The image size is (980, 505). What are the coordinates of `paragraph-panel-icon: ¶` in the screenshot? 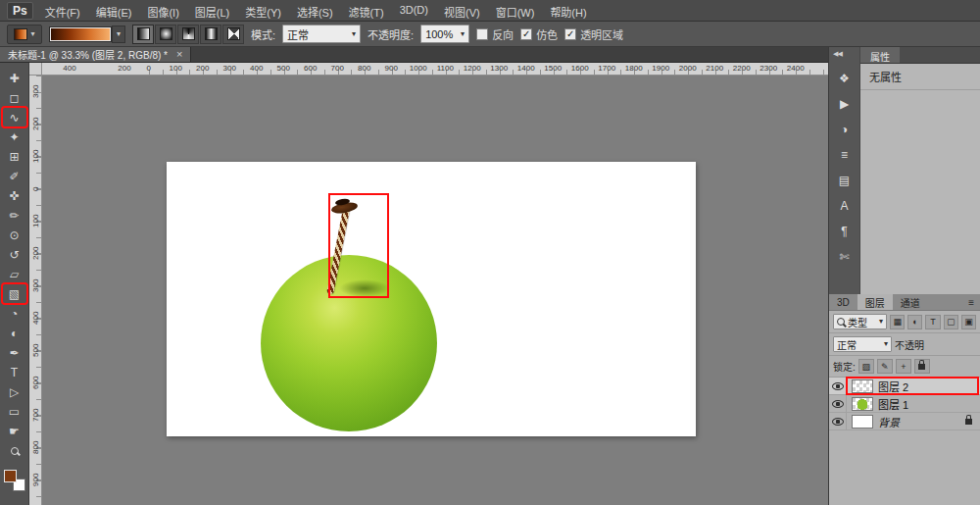 It's located at (845, 231).